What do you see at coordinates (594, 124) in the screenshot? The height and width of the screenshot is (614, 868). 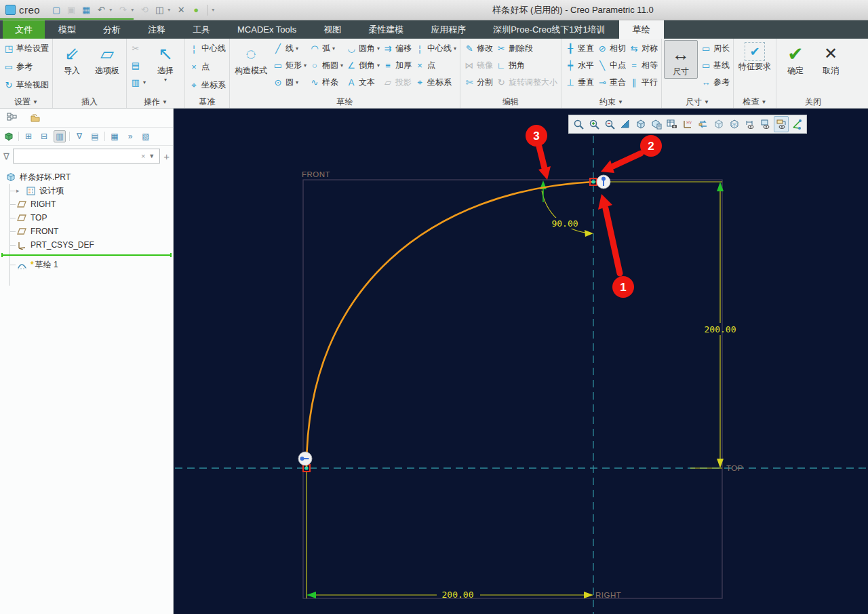 I see `zoom-in-icon` at bounding box center [594, 124].